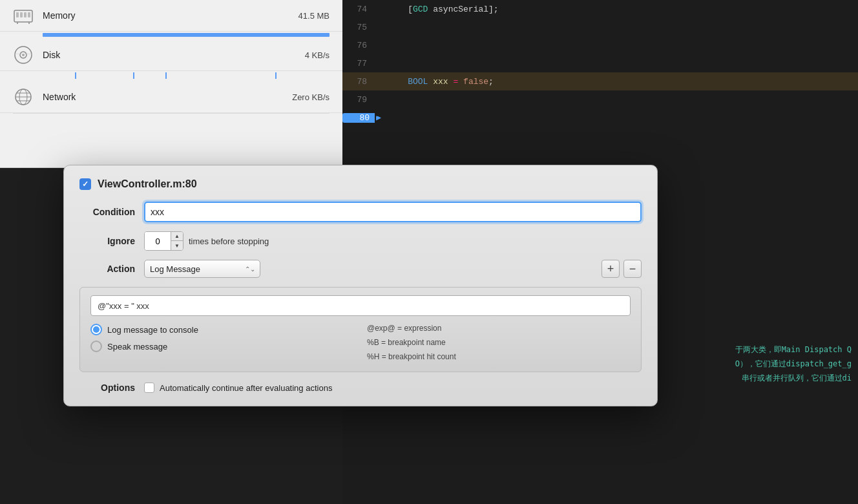  Describe the element at coordinates (171, 16) in the screenshot. I see `memory-label: Memory` at that location.